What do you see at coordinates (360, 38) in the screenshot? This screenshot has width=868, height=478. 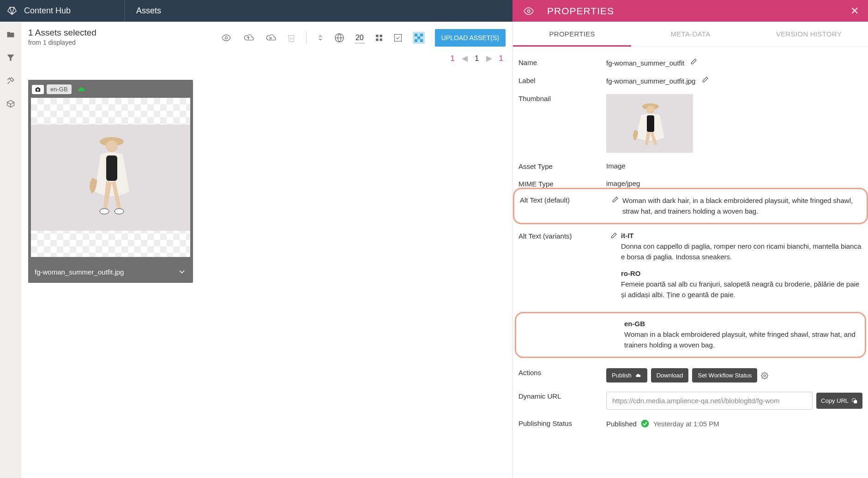 I see `page-size-select: 20` at bounding box center [360, 38].